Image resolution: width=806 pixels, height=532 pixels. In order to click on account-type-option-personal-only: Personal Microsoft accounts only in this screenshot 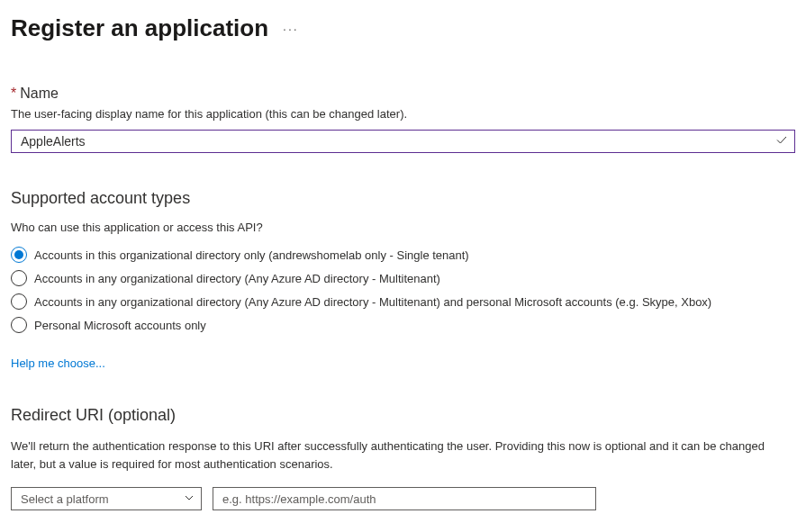, I will do `click(403, 325)`.